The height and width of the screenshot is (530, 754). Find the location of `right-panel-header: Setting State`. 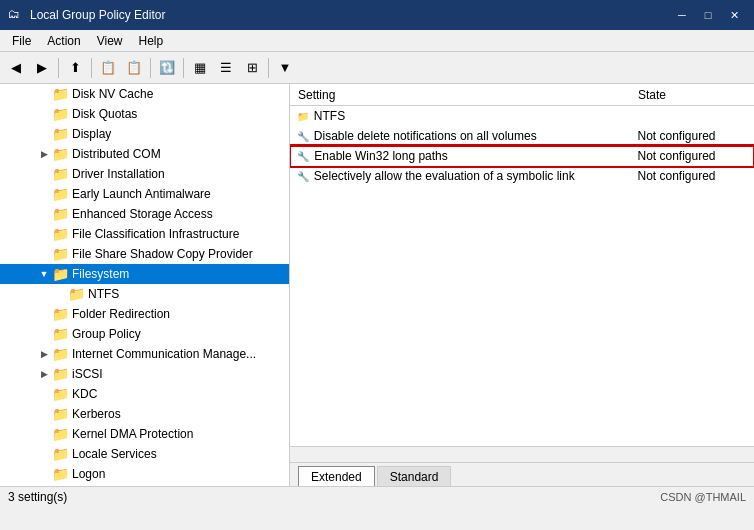

right-panel-header: Setting State is located at coordinates (522, 95).